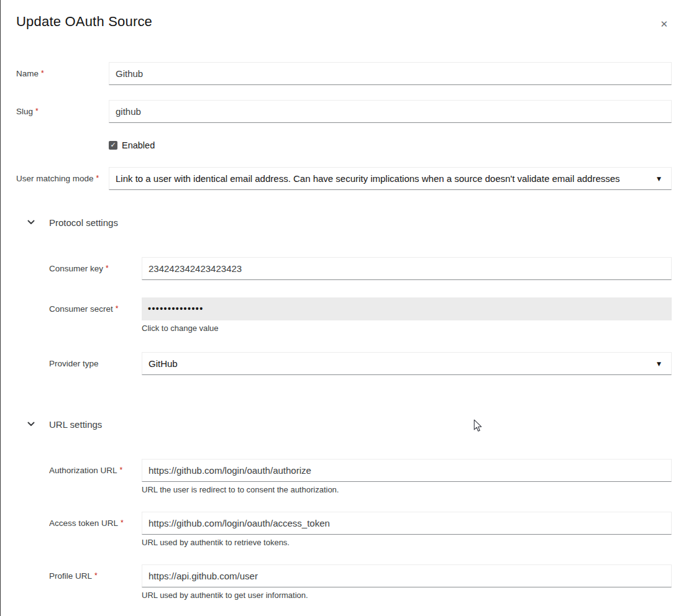  I want to click on enabled-field-row: ✓ Enabled, so click(344, 145).